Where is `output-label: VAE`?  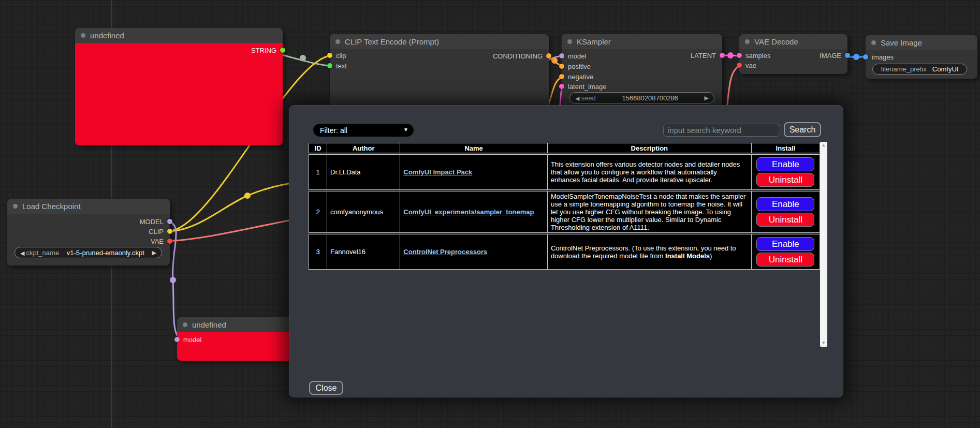
output-label: VAE is located at coordinates (157, 241).